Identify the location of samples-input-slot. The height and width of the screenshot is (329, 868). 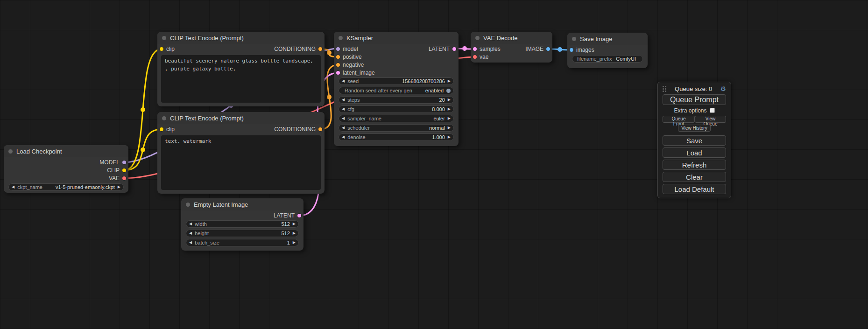
(475, 49).